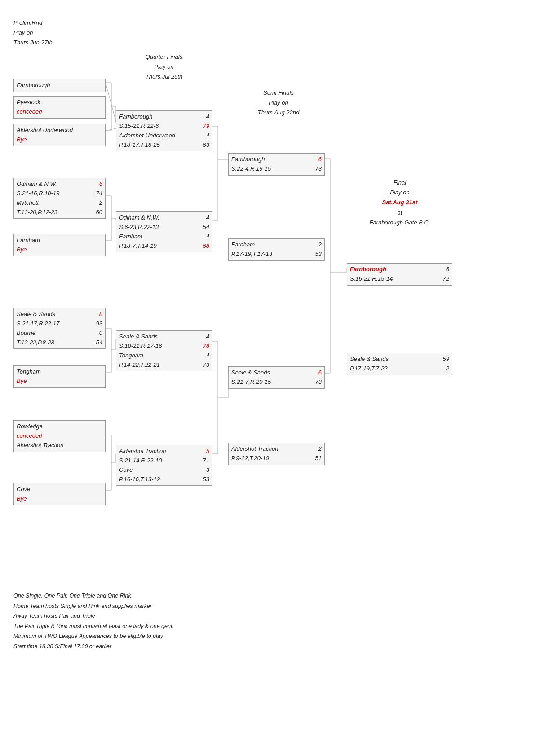 The image size is (535, 756). I want to click on qf-line1: Quarter Finals, so click(164, 57).